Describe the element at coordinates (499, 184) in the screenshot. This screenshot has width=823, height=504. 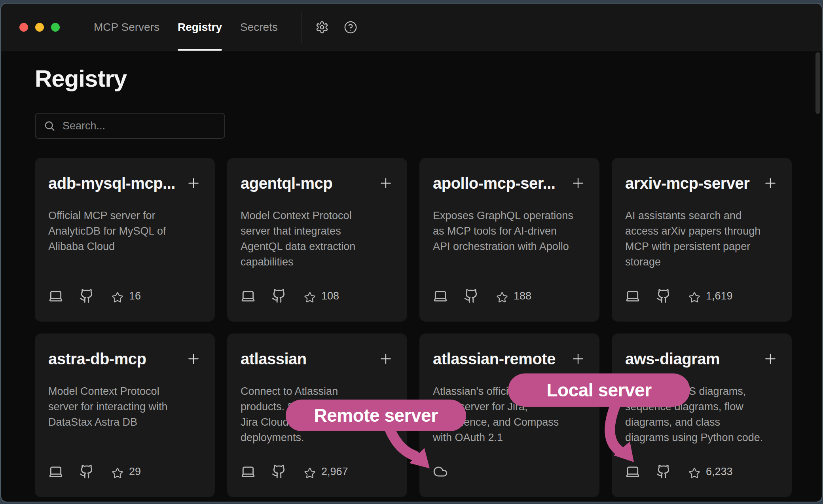
I see `server-name: apollo-mcp-ser...` at that location.